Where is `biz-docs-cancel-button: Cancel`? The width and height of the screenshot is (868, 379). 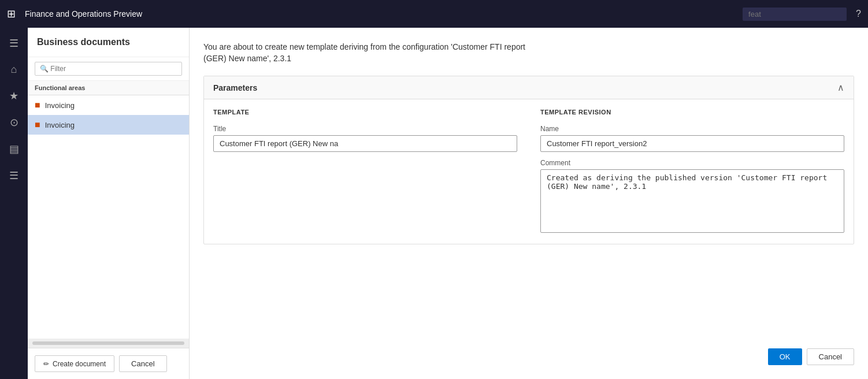 biz-docs-cancel-button: Cancel is located at coordinates (143, 364).